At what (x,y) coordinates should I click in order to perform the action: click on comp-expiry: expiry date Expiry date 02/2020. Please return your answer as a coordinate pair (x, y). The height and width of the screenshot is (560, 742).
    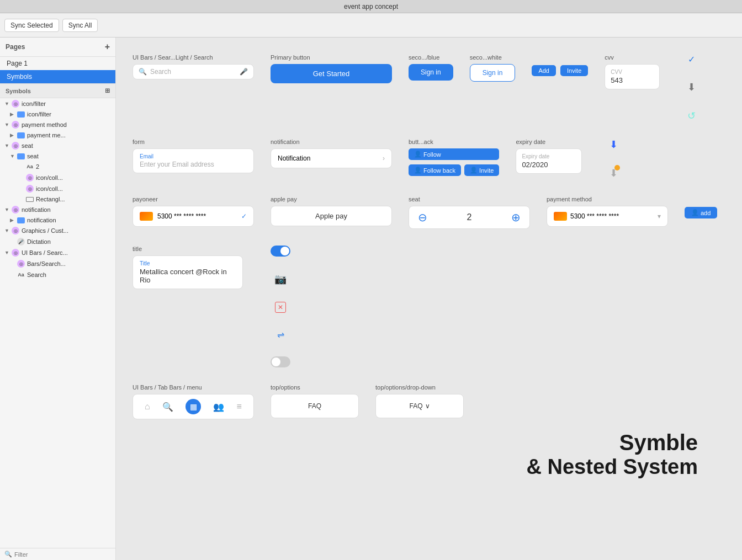
    Looking at the image, I should click on (549, 156).